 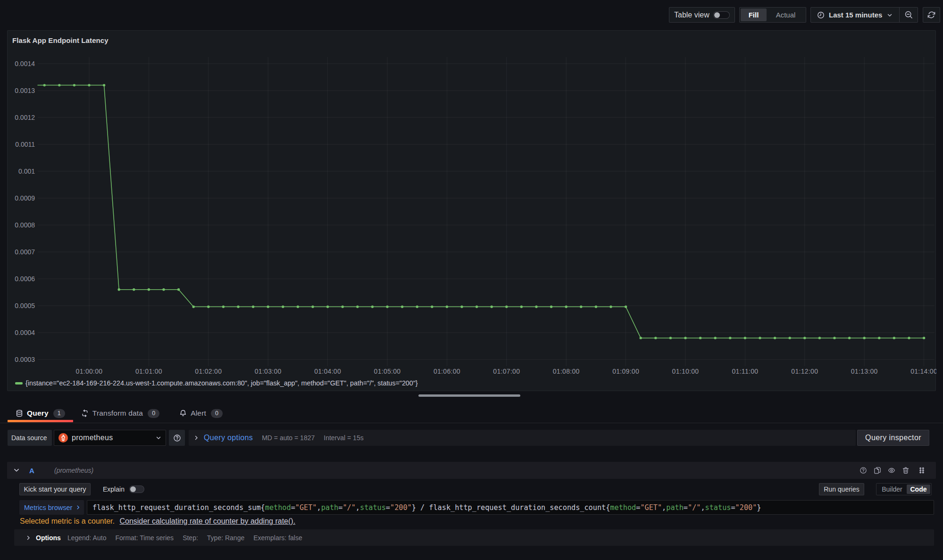 I want to click on zoom-out-button, so click(x=909, y=15).